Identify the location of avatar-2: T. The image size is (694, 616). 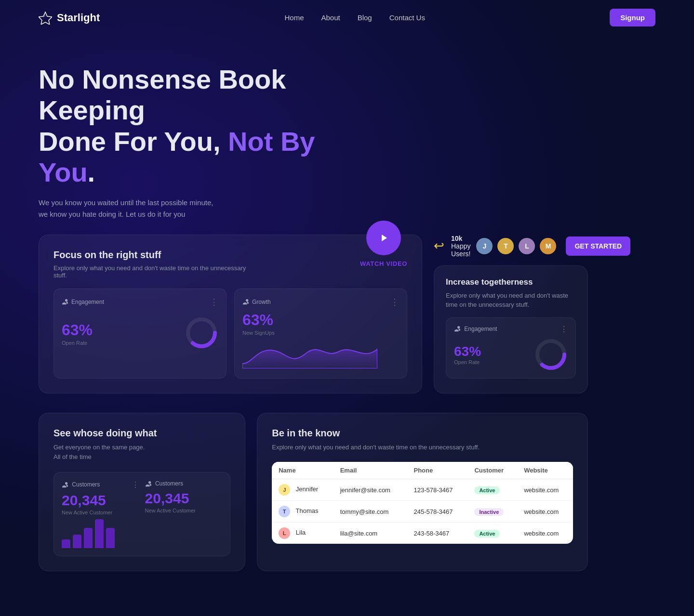
(506, 246).